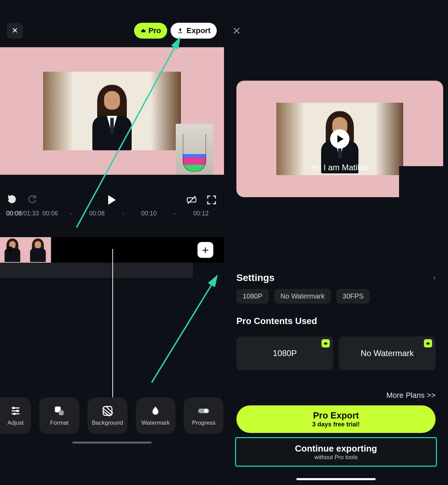 This screenshot has height=485, width=448. I want to click on top-bar: ✕ Pro Export, so click(112, 20).